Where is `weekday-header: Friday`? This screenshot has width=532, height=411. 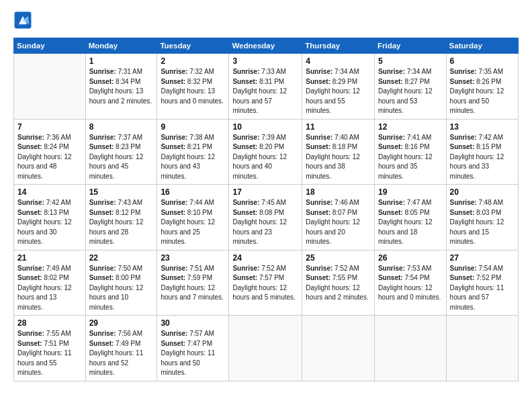
weekday-header: Friday is located at coordinates (410, 46).